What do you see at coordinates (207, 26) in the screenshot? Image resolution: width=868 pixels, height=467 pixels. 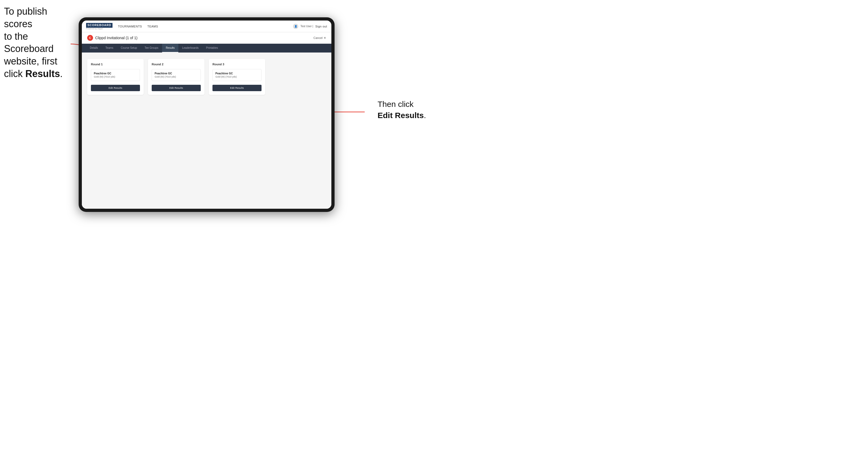 I see `nav-bar: SCOREBOARD Powered by clippd TOURNAMENTS…` at bounding box center [207, 26].